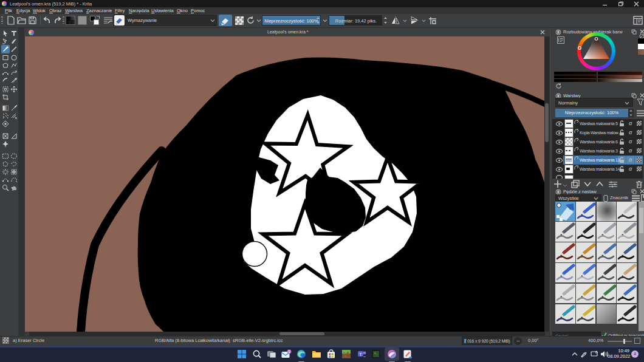 The width and height of the screenshot is (644, 362). I want to click on svg-text: T, so click(361, 355).